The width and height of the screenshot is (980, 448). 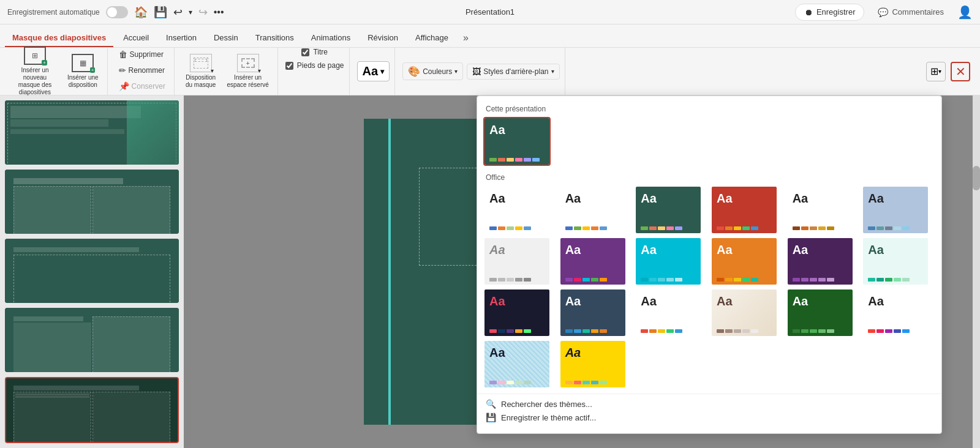 What do you see at coordinates (668, 210) in the screenshot?
I see `theme-card-office-3: Aa` at bounding box center [668, 210].